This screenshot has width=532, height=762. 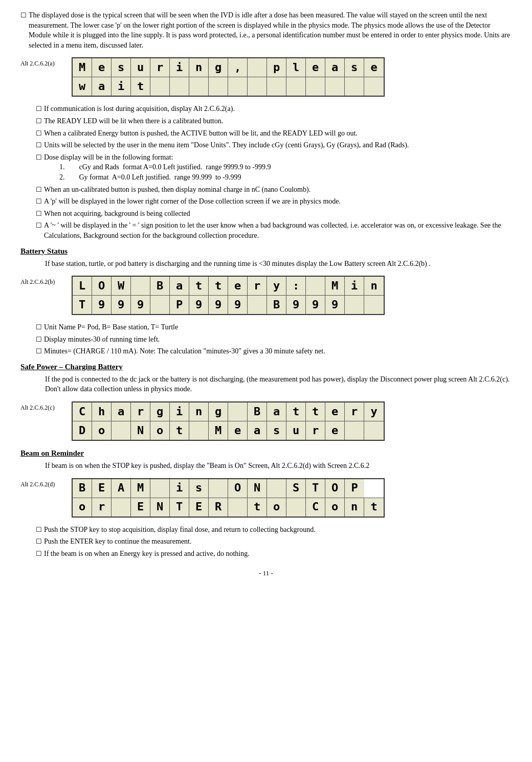 What do you see at coordinates (228, 507) in the screenshot?
I see `lcd-d-row2: o r E N T E R t o C o n t` at bounding box center [228, 507].